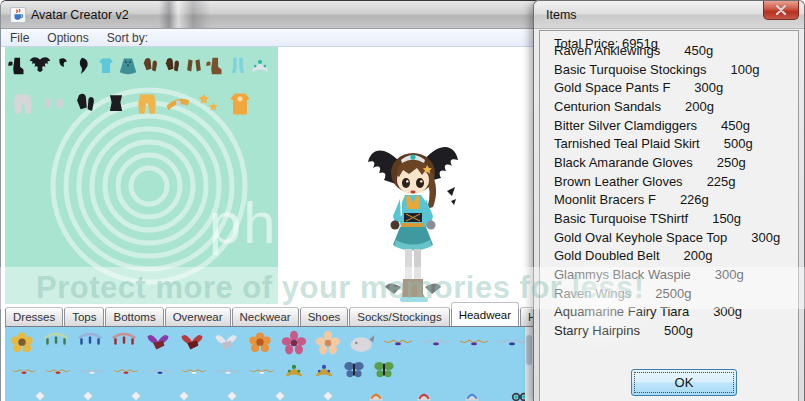 This screenshot has width=805, height=401. Describe the element at coordinates (20, 38) in the screenshot. I see `menu-item-file: File` at that location.